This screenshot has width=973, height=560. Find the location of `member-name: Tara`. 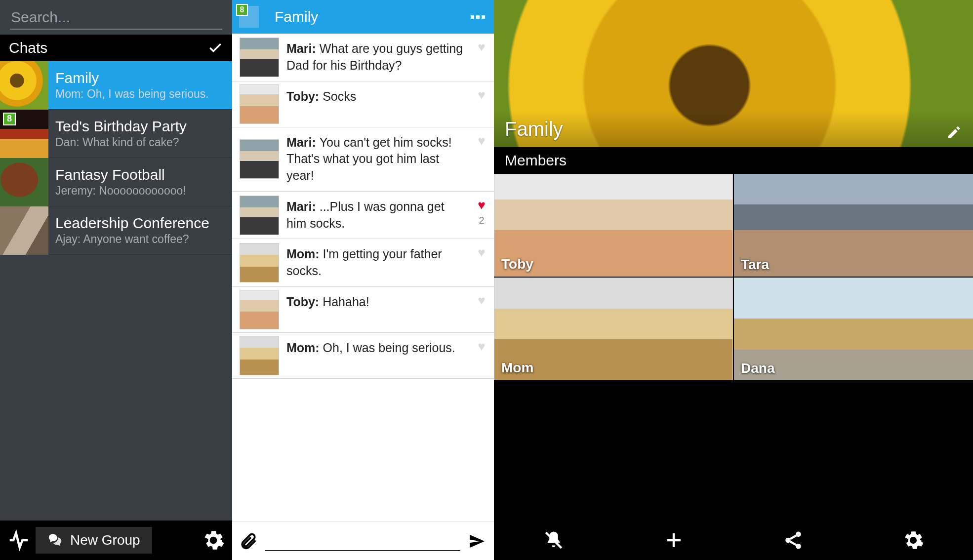

member-name: Tara is located at coordinates (755, 265).